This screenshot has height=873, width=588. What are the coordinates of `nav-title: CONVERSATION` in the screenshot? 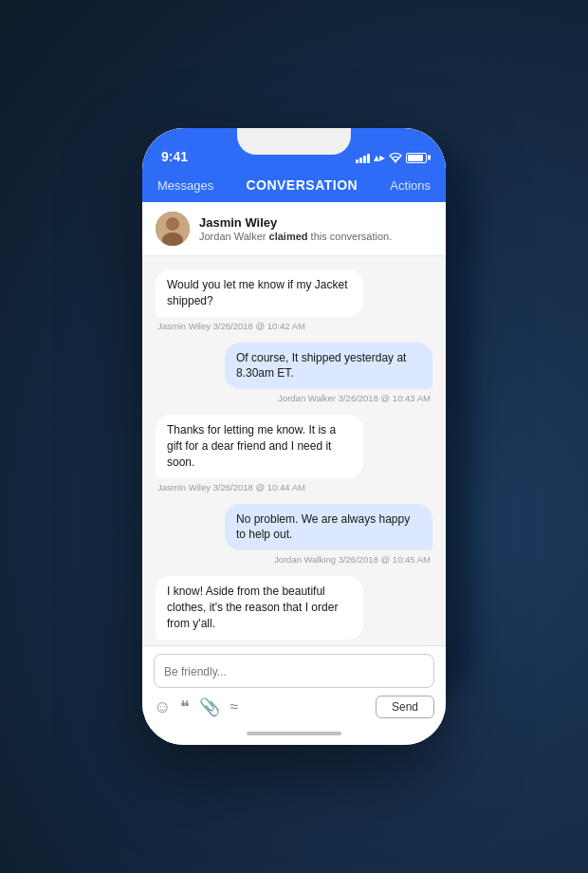 It's located at (302, 185).